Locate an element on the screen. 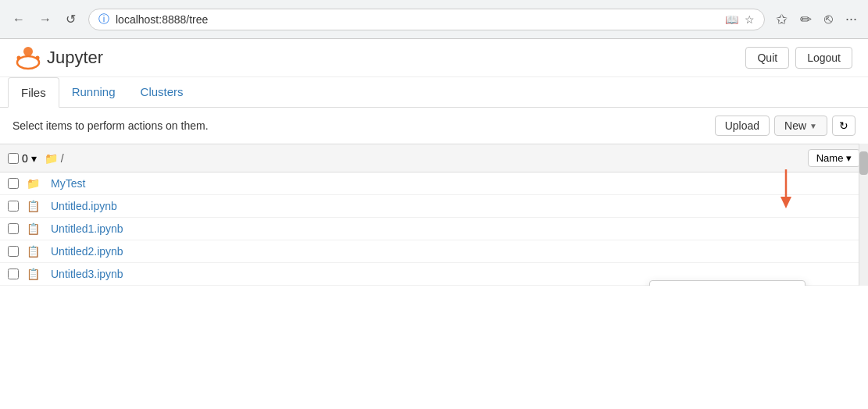  quit-button: Quit is located at coordinates (767, 58).